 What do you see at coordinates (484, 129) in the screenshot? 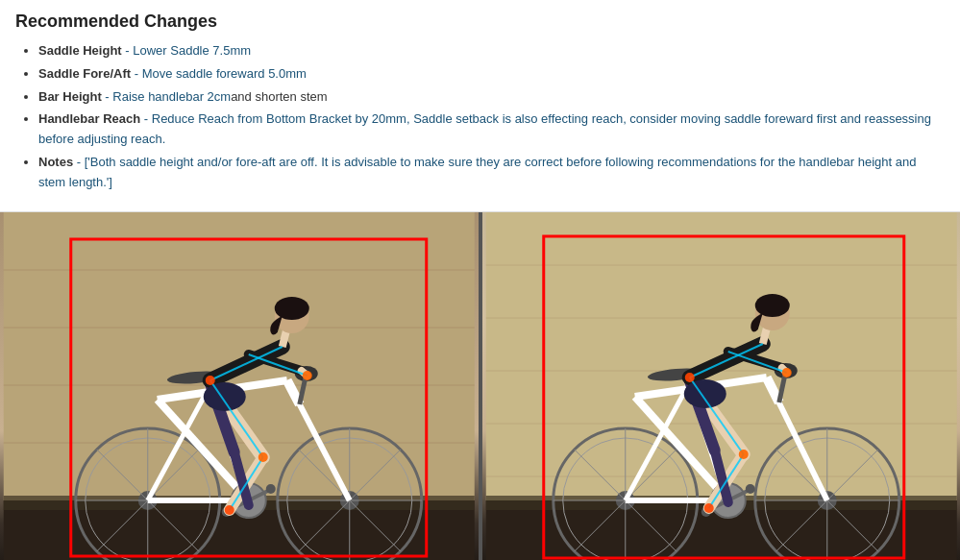
I see `rec-value-handlebar-reach: - Reduce Reach from Bottom Bracket by 20…` at bounding box center [484, 129].